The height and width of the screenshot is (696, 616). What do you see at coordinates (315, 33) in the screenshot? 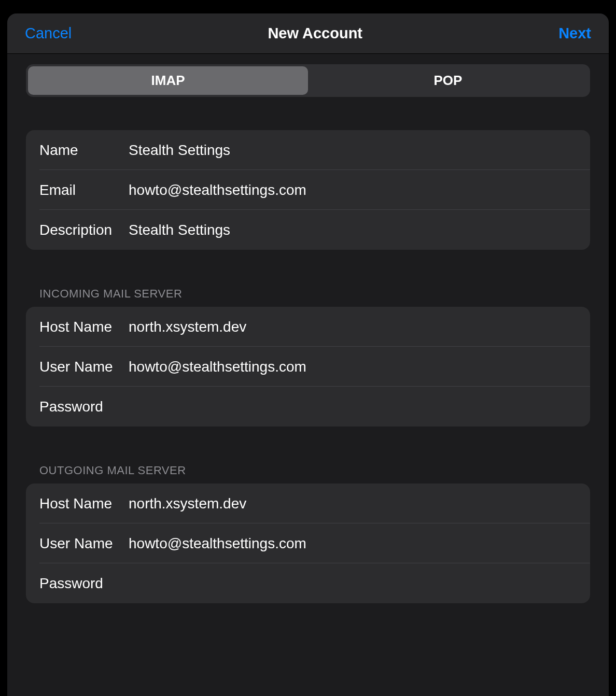
I see `modal-title: New Account` at bounding box center [315, 33].